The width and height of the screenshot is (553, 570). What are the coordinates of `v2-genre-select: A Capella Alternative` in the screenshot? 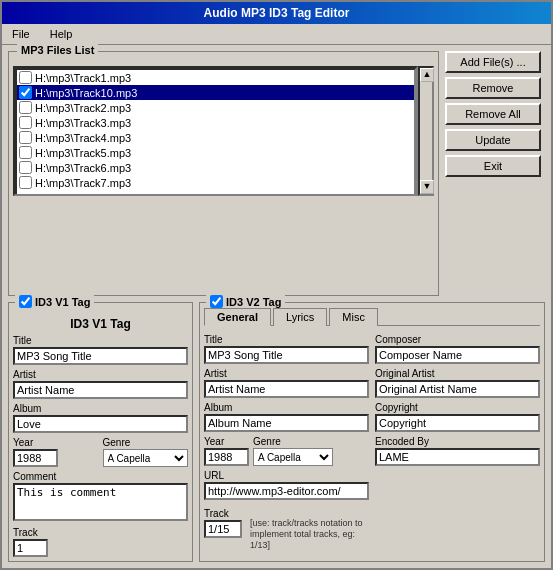 It's located at (293, 457).